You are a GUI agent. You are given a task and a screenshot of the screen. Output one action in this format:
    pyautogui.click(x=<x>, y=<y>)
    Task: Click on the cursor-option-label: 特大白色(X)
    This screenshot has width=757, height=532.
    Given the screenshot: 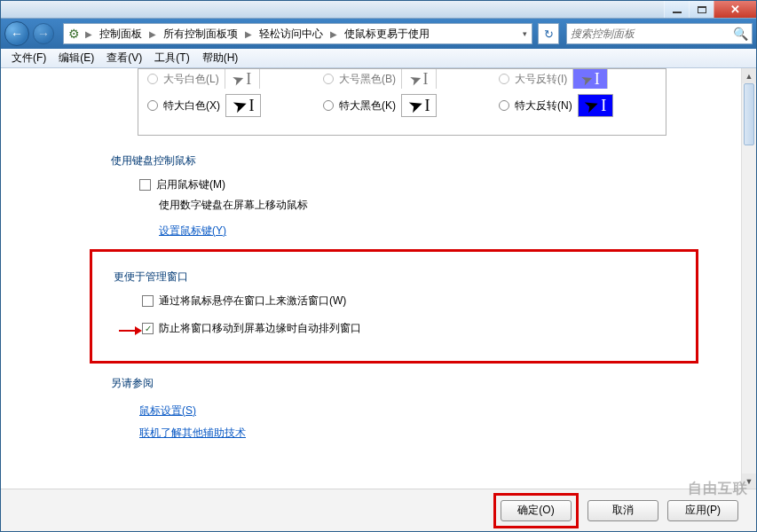 What is the action you would take?
    pyautogui.click(x=192, y=106)
    